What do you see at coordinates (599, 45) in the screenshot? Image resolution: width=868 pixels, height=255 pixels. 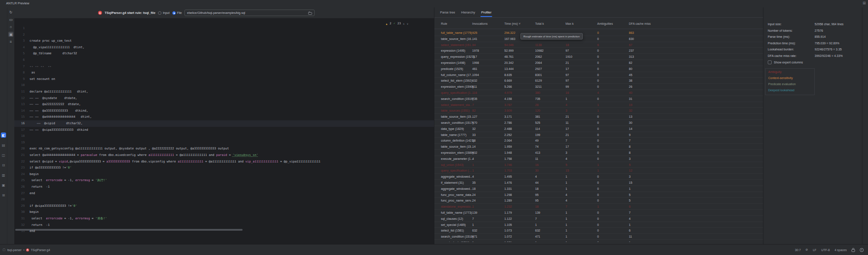 I see `profiler-table-row: select_statement (151...9454.04611381866…` at bounding box center [599, 45].